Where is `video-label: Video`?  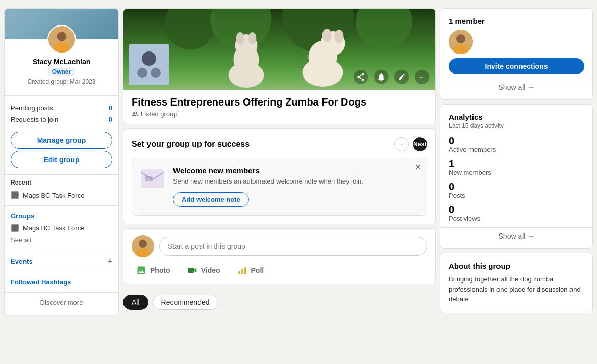 video-label: Video is located at coordinates (211, 270).